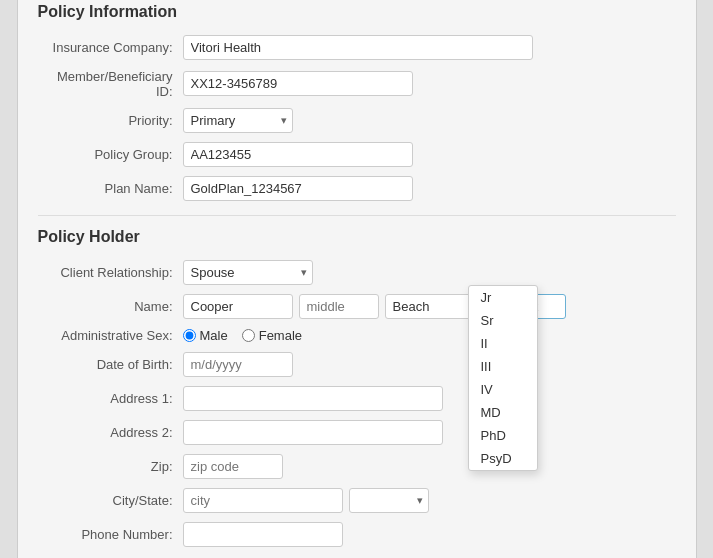 The width and height of the screenshot is (713, 558). Describe the element at coordinates (358, 48) in the screenshot. I see `insurance-company-input` at that location.